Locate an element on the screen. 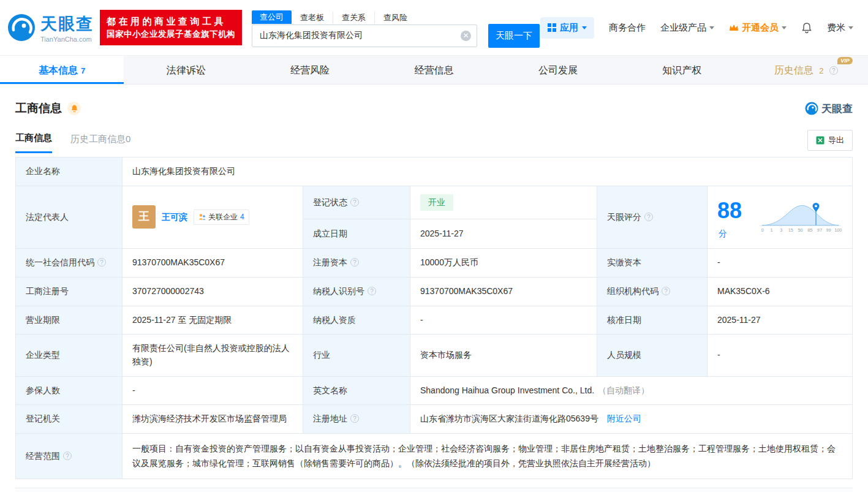 The height and width of the screenshot is (492, 868). svg-text: 3 is located at coordinates (781, 230).